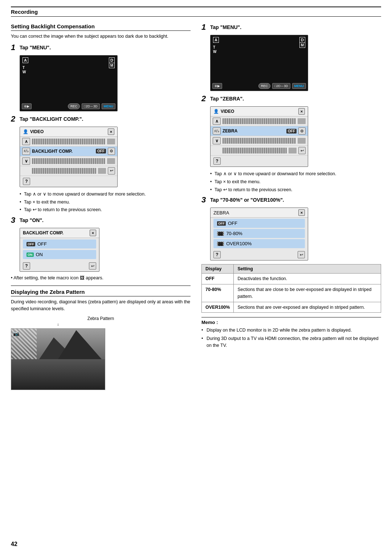 The width and height of the screenshot is (392, 554). Describe the element at coordinates (69, 171) in the screenshot. I see `menu-extra-row: ↩` at that location.